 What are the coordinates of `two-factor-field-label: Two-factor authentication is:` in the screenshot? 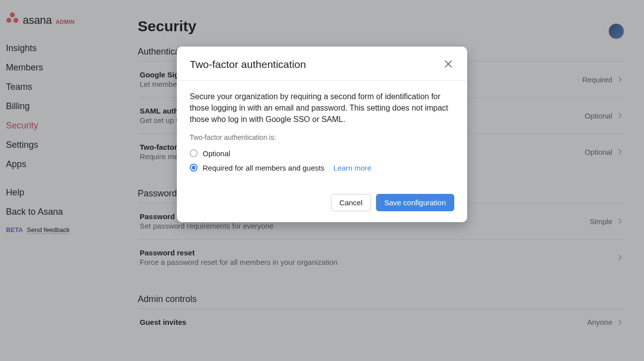 It's located at (322, 137).